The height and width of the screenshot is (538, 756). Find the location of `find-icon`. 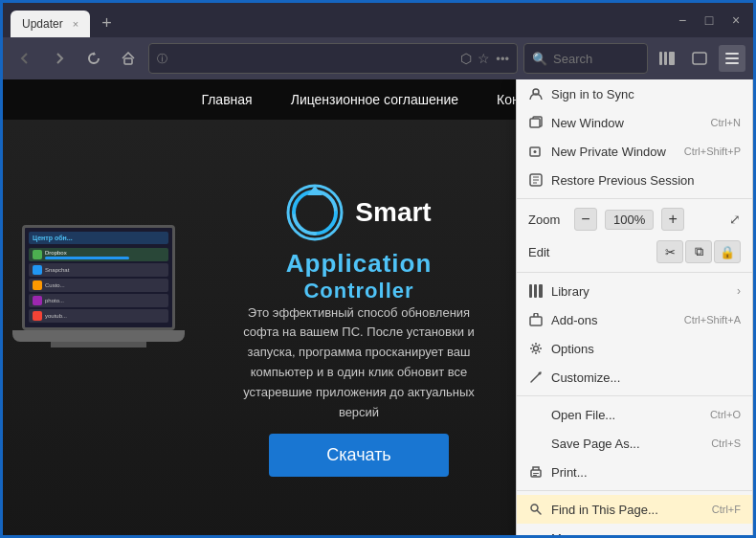

find-icon is located at coordinates (536, 509).